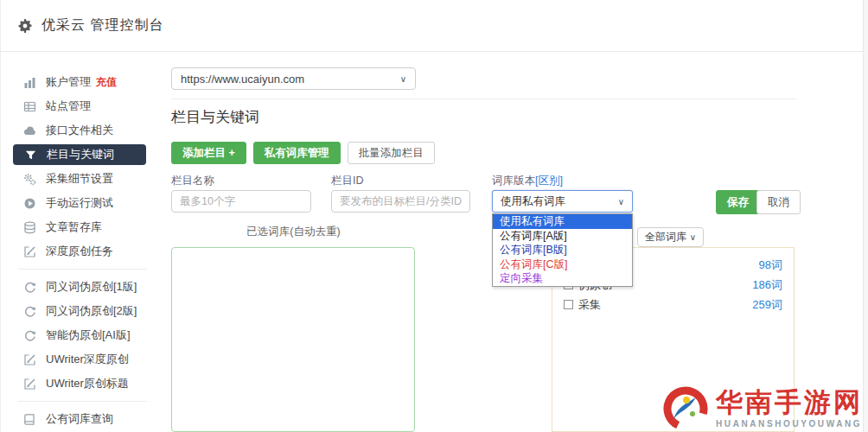  I want to click on site-select-value: https://www.ucaiyun.com, so click(242, 79).